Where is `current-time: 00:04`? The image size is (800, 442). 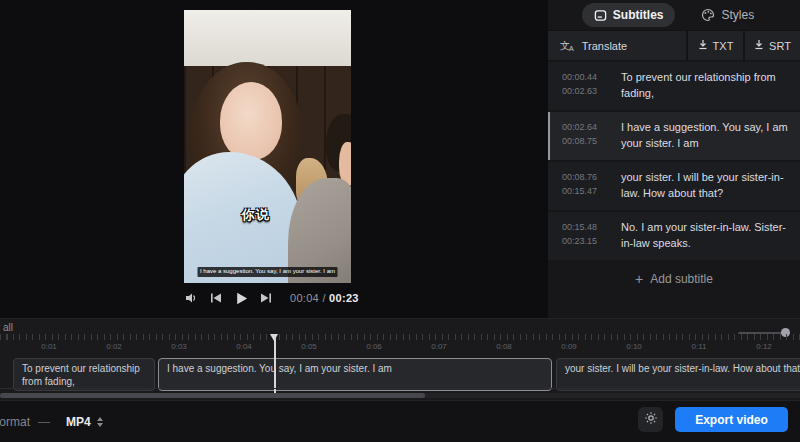 current-time: 00:04 is located at coordinates (304, 298).